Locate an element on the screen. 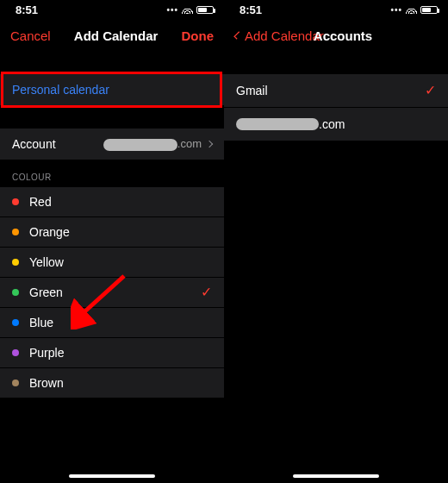 The height and width of the screenshot is (483, 448). account-name: Gmail is located at coordinates (252, 91).